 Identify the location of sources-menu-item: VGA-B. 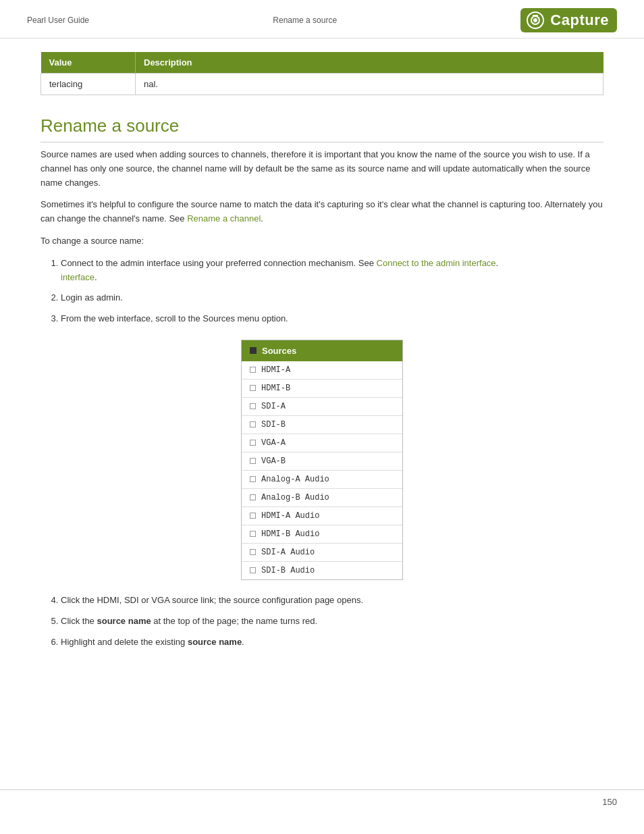
(322, 462).